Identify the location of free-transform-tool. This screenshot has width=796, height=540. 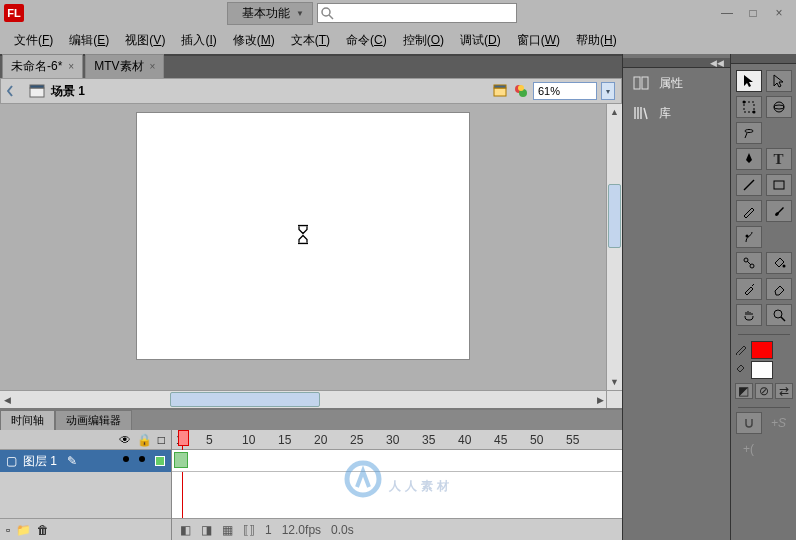
(749, 107).